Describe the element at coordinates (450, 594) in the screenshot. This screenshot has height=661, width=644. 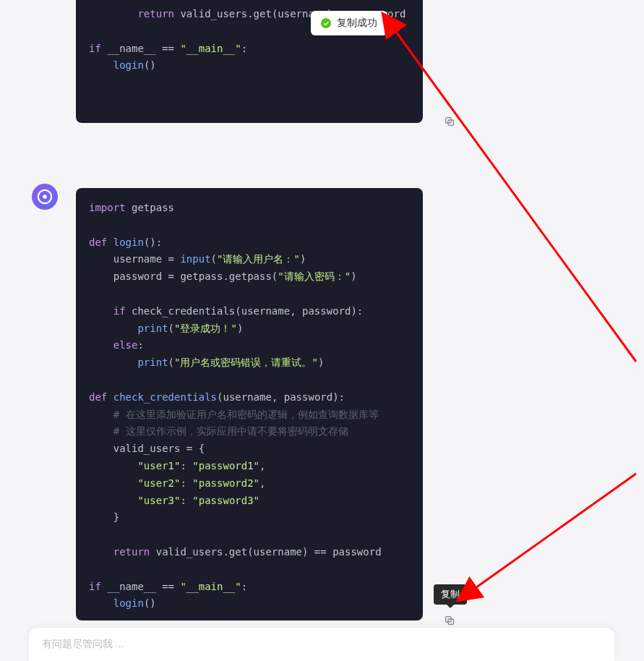
I see `copy-tooltip-text: 复制` at that location.